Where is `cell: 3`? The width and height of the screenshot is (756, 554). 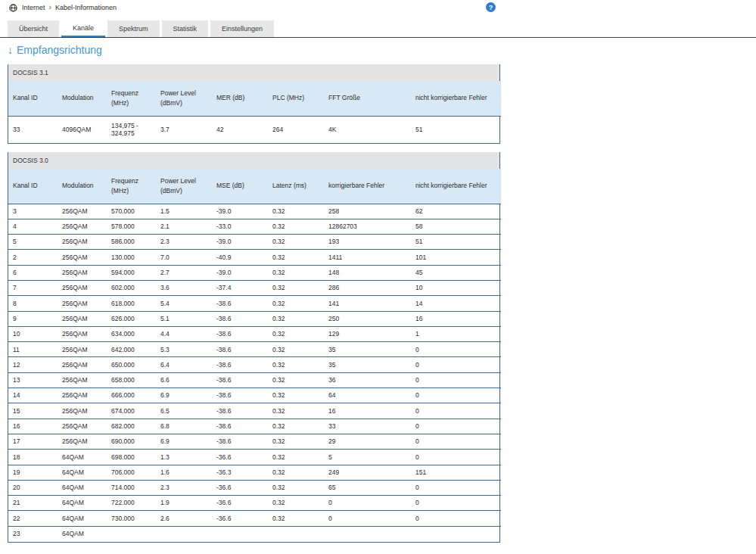
cell: 3 is located at coordinates (33, 211).